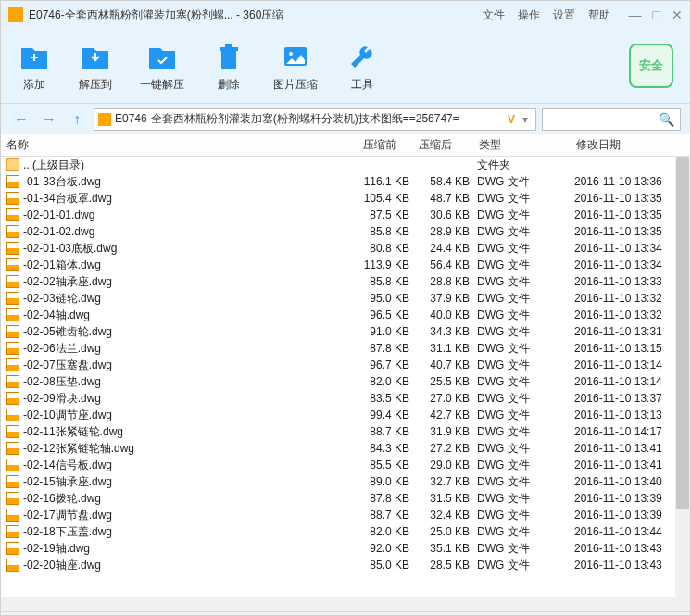 This screenshot has width=691, height=616. I want to click on file-date: 2016-11-10 13:43, so click(628, 548).